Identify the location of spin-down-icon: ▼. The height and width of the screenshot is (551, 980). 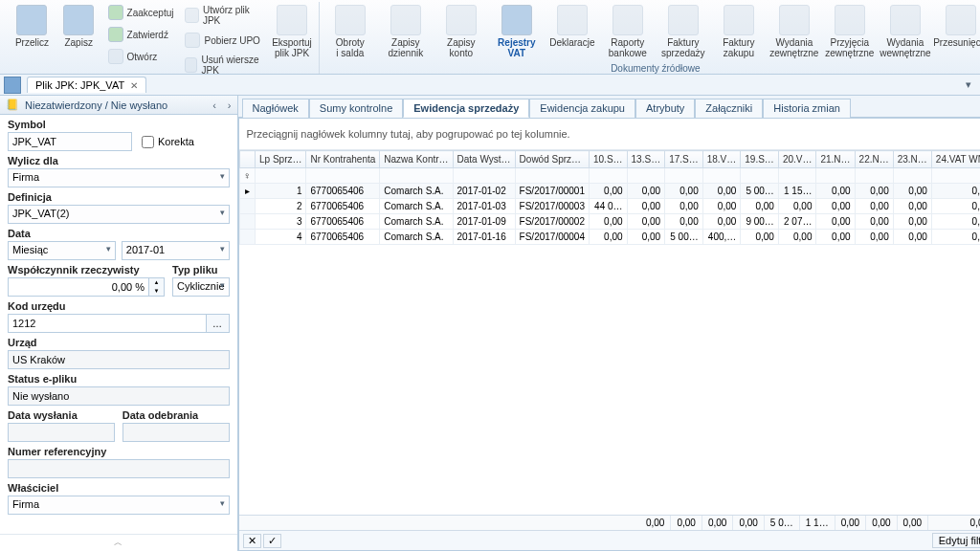
(157, 291).